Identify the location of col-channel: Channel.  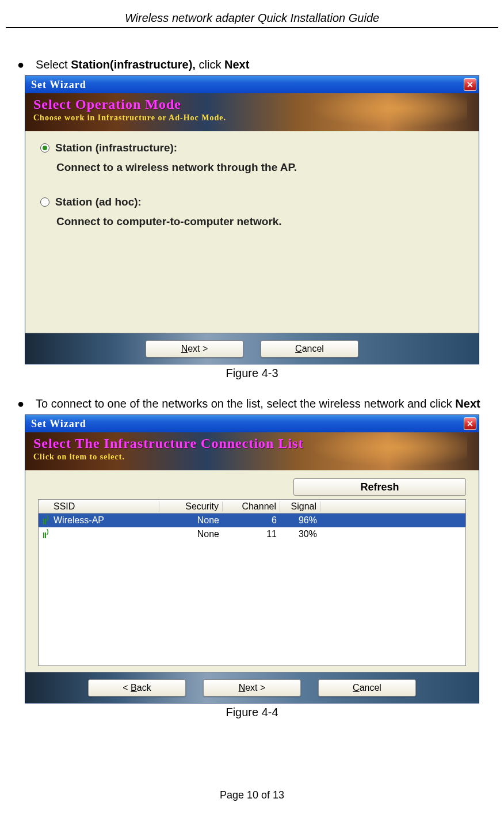
(251, 507).